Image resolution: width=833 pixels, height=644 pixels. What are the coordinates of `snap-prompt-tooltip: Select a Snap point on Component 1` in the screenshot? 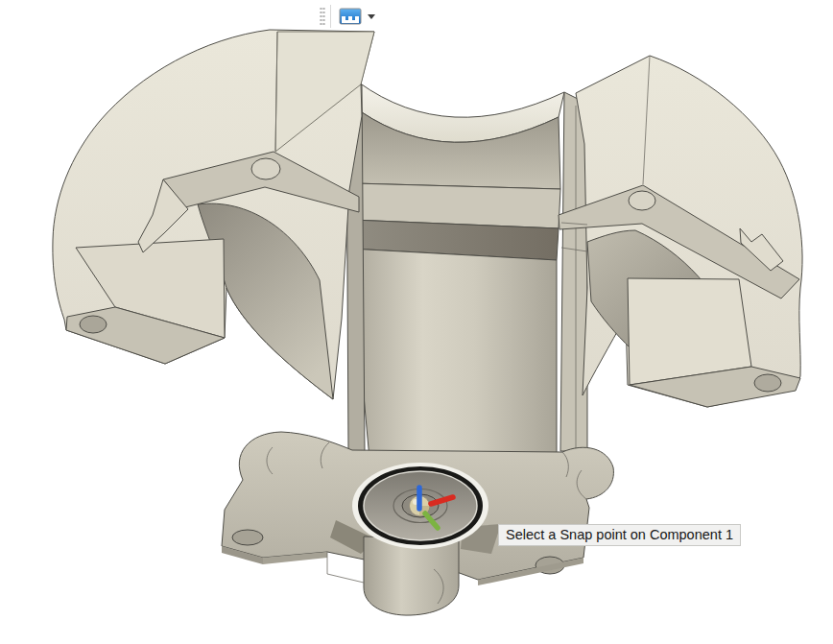 It's located at (620, 536).